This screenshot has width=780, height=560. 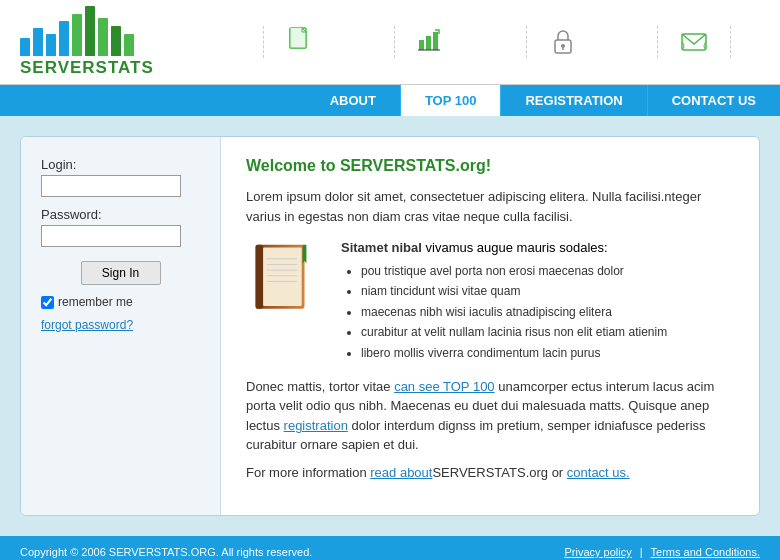 I want to click on bullet-item: maecenas nibh wisi iaculis atnadipiscing…, so click(x=514, y=312).